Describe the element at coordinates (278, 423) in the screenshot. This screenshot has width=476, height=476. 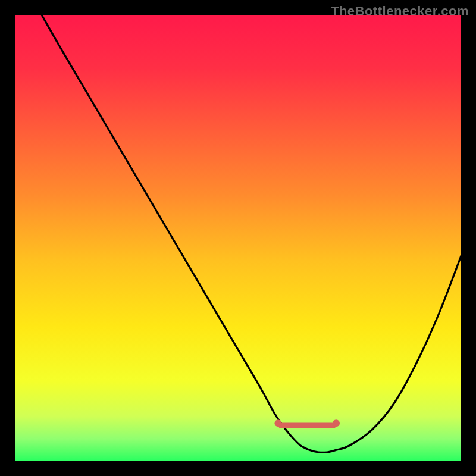
I see `marker-left-dot` at that location.